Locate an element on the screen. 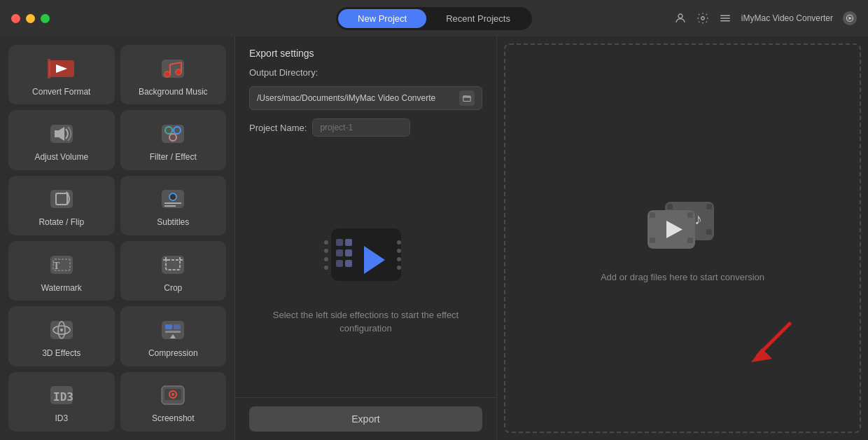  background-music-icon is located at coordinates (173, 69).